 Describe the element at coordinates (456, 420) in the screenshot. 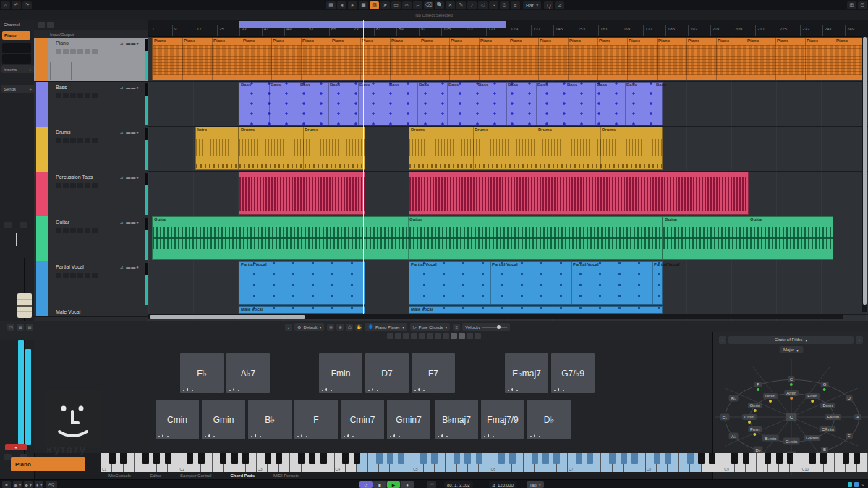

I see `chord-pad-Bmaj7: B♭maj7` at that location.